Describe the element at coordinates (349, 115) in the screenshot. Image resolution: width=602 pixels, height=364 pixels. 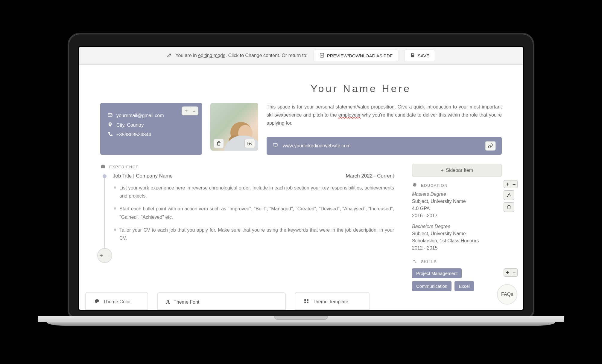
I see `statement-misspelled: employeer` at that location.